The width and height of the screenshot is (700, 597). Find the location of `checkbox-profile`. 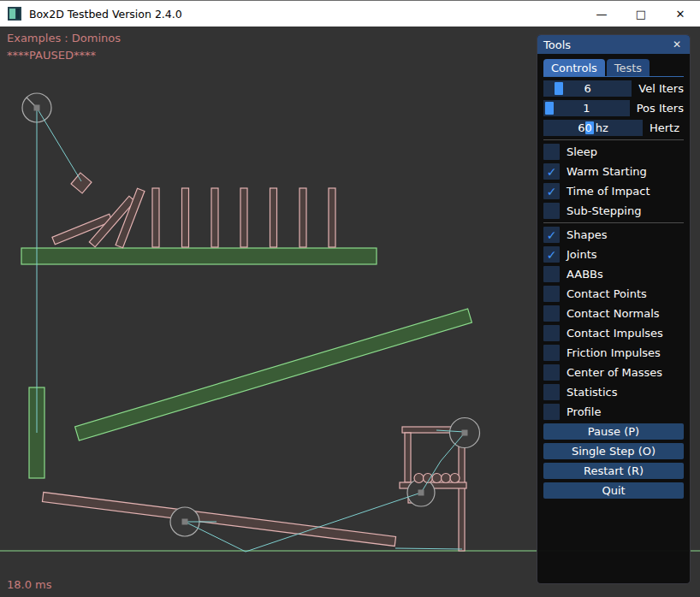

checkbox-profile is located at coordinates (551, 412).